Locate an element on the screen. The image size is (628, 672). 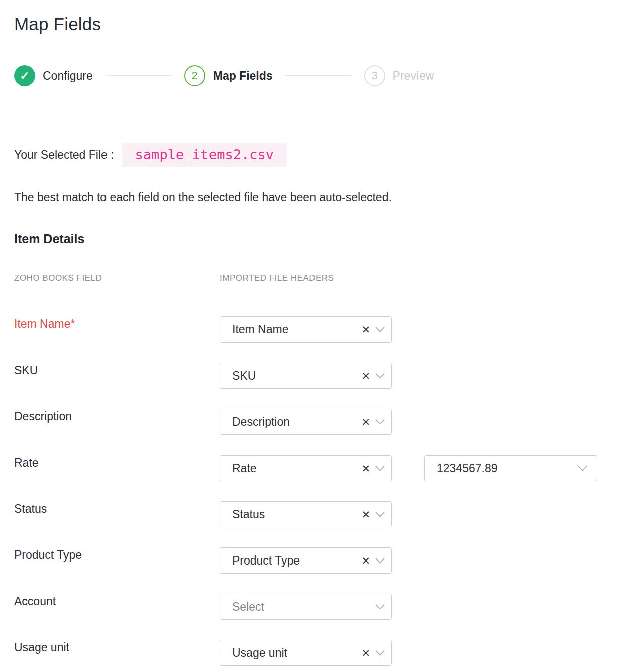
check-circle-icon: ✓ is located at coordinates (25, 76).